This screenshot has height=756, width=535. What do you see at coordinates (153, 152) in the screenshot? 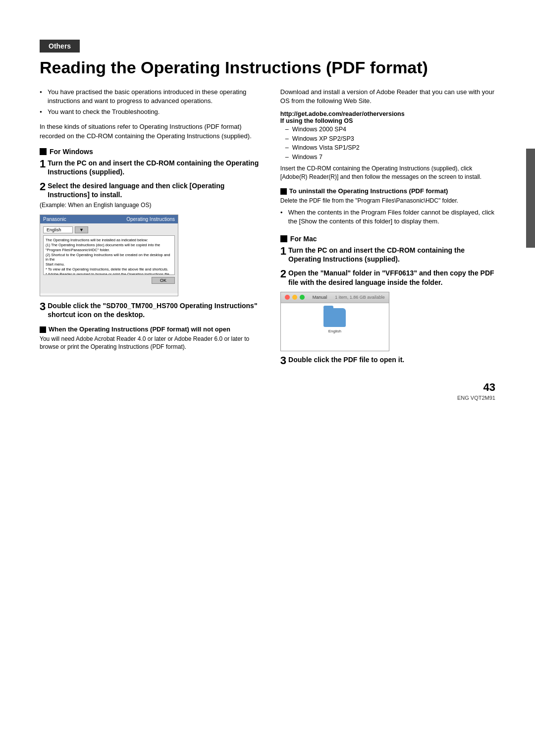
I see `windows-section-header: For Windows` at bounding box center [153, 152].